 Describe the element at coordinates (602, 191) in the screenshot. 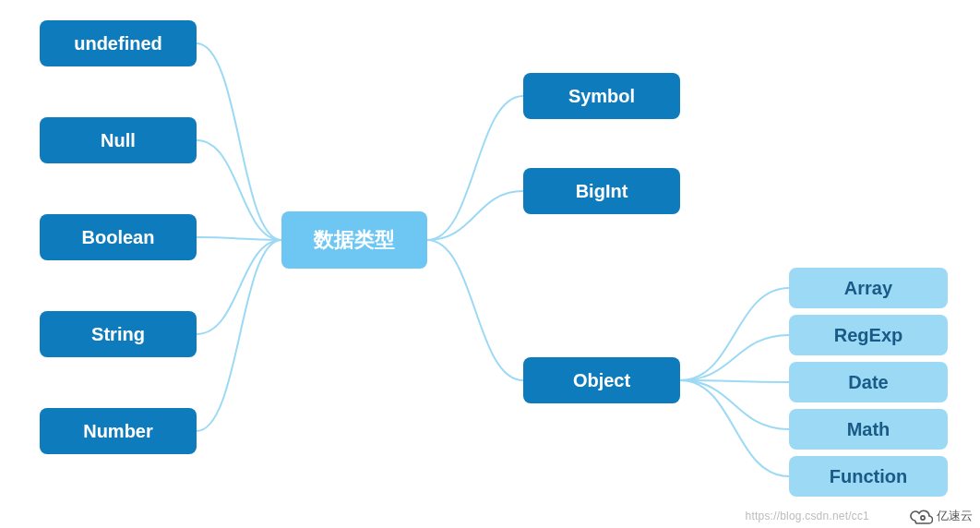

I see `node-bigint: BigInt` at that location.